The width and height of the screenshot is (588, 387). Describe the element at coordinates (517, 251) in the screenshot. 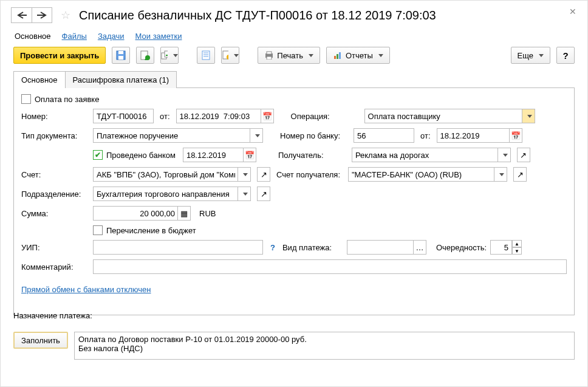

I see `priority-down-icon: ▼` at that location.